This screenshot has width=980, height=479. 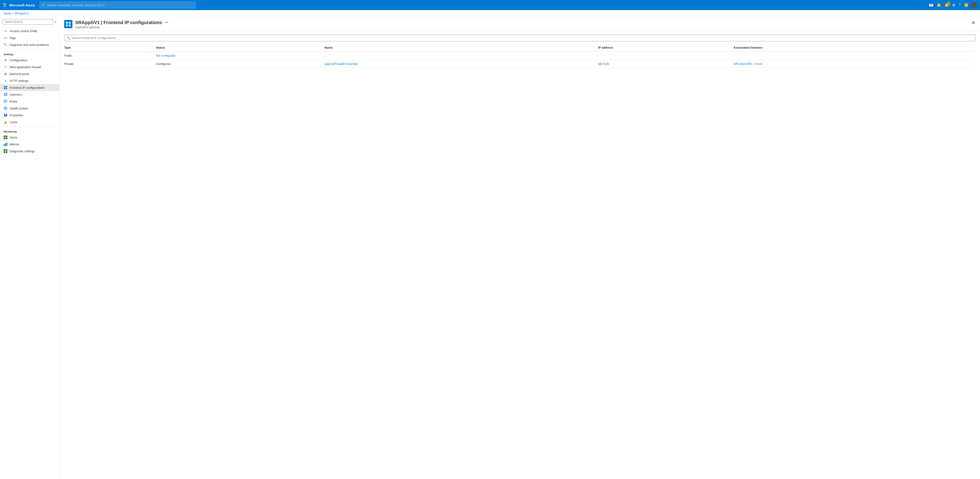 I want to click on sidebar-item-metrics: Metrics, so click(x=30, y=144).